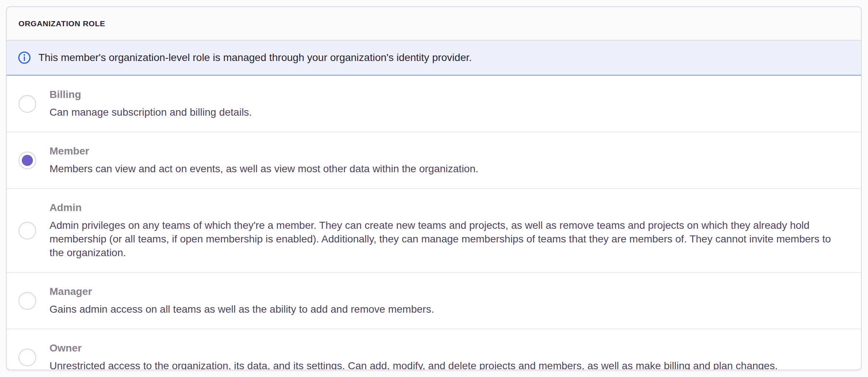 Image resolution: width=868 pixels, height=377 pixels. What do you see at coordinates (27, 301) in the screenshot?
I see `radio-manager` at bounding box center [27, 301].